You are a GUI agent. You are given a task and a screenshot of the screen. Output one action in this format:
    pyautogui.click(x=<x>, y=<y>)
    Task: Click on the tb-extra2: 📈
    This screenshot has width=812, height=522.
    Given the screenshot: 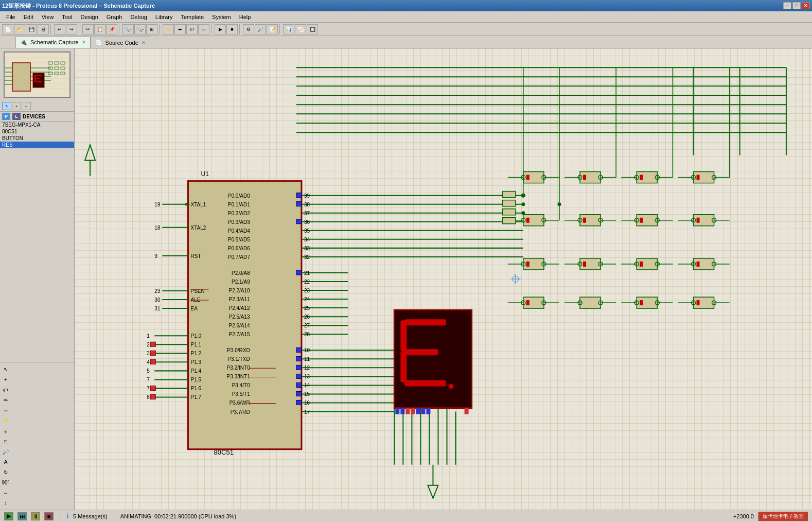 What is the action you would take?
    pyautogui.click(x=301, y=29)
    